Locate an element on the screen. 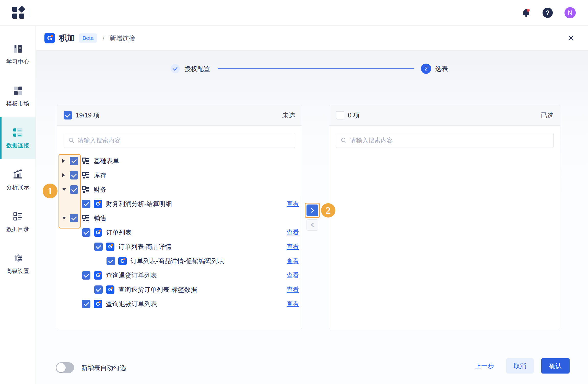 This screenshot has height=384, width=588. chevron-left-icon is located at coordinates (312, 225).